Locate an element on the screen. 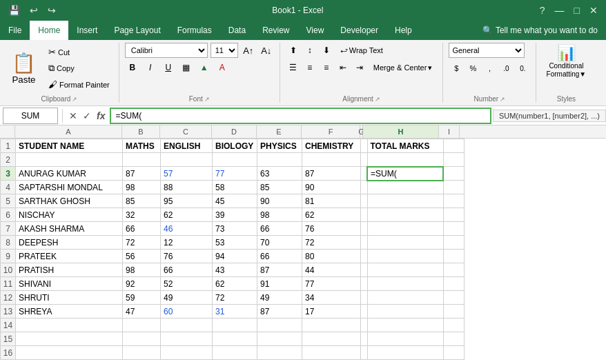 The width and height of the screenshot is (606, 364). cell-C10: 66 is located at coordinates (186, 270).